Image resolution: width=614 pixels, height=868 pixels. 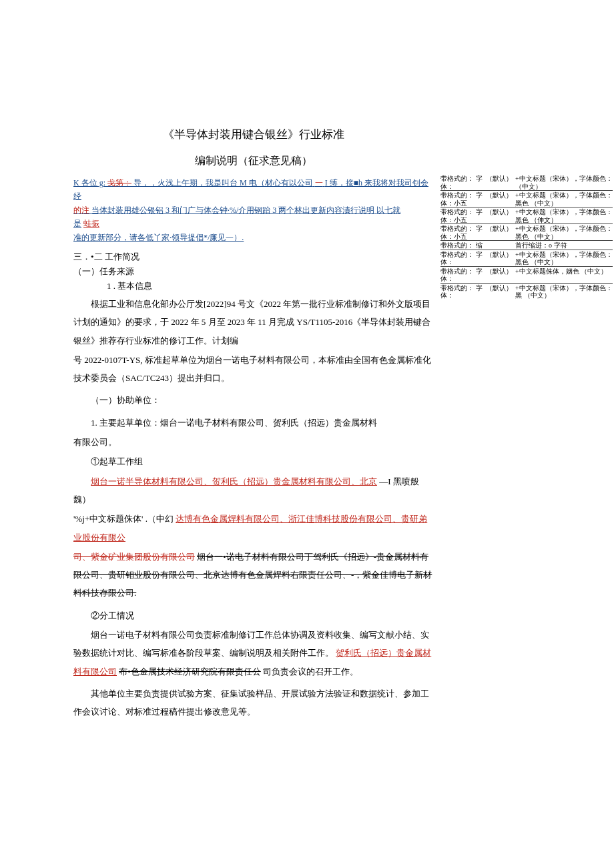 What do you see at coordinates (463, 246) in the screenshot?
I see `comment-label: 带格式的： 缩` at bounding box center [463, 246].